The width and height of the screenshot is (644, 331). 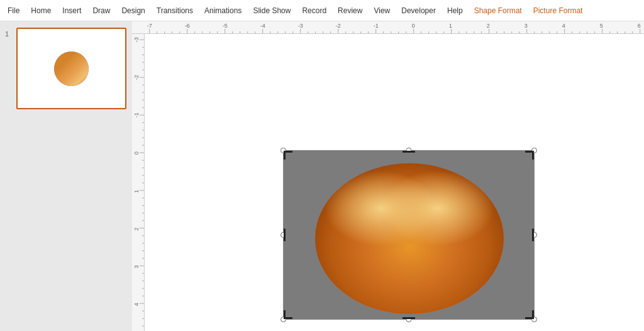 I want to click on thumbnail-cat-image, so click(x=72, y=69).